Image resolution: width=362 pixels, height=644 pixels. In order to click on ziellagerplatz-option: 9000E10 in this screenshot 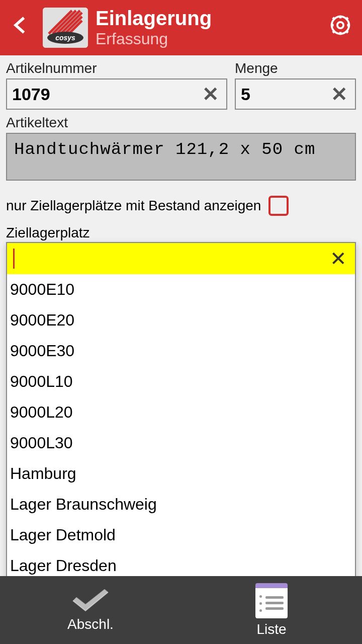, I will do `click(181, 290)`.